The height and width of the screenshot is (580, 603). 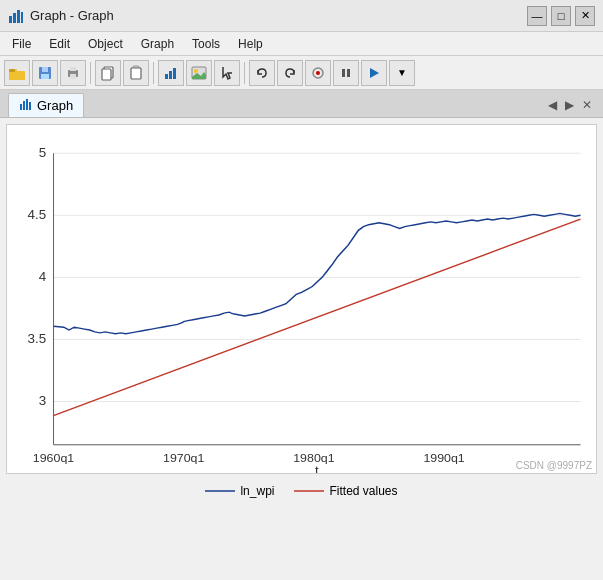 What do you see at coordinates (402, 73) in the screenshot?
I see `toolbar-more: ▼` at bounding box center [402, 73].